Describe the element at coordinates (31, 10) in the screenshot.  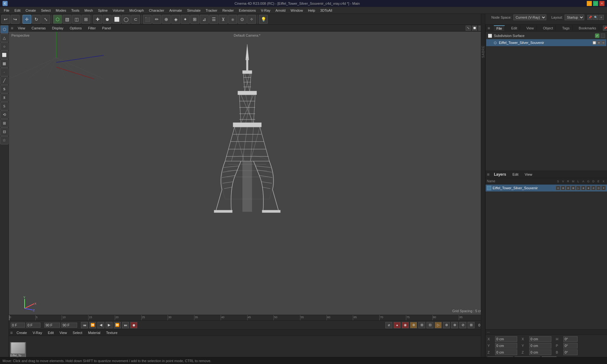
I see `menu-create: Create` at that location.